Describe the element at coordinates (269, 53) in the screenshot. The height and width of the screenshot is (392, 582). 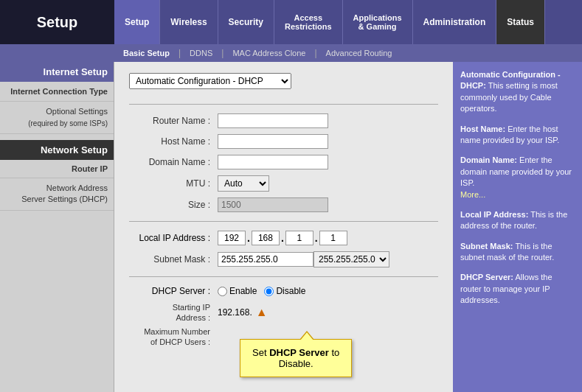
I see `subnav-mac-address-clone: MAC Address Clone` at that location.